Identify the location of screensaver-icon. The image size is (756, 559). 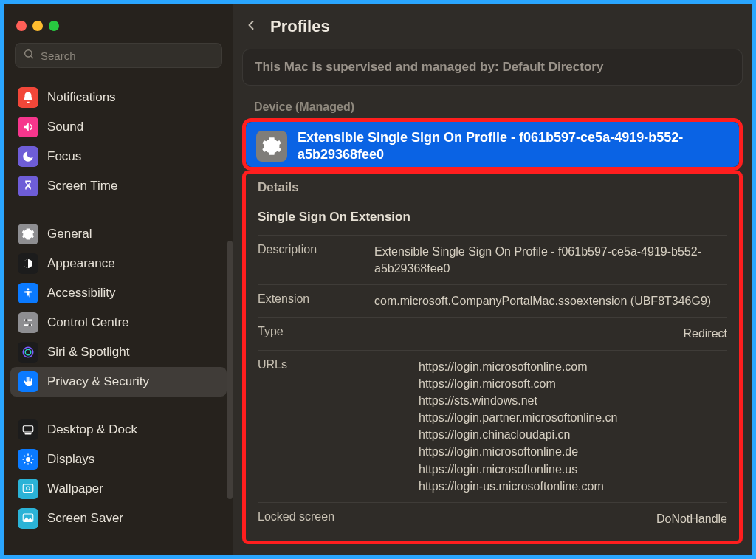
(28, 518).